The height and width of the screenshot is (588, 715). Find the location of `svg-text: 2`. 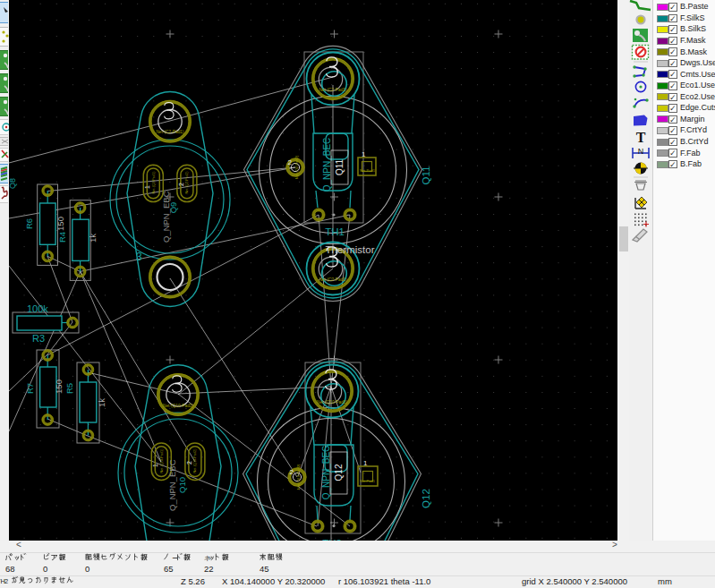

svg-text: 2 is located at coordinates (6, 582).